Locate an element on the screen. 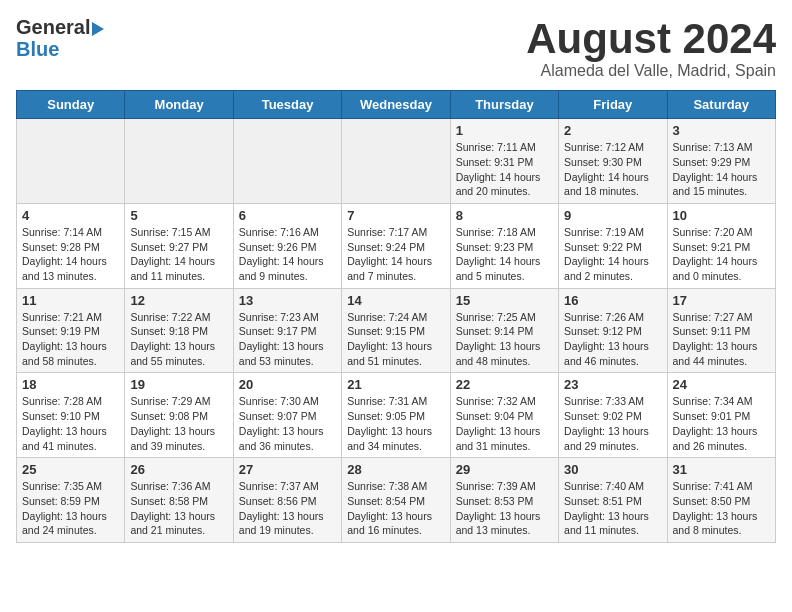 The width and height of the screenshot is (792, 612). day-info: Sunrise: 7:14 AMSunset: 9:28 PMDaylight:… is located at coordinates (70, 254).